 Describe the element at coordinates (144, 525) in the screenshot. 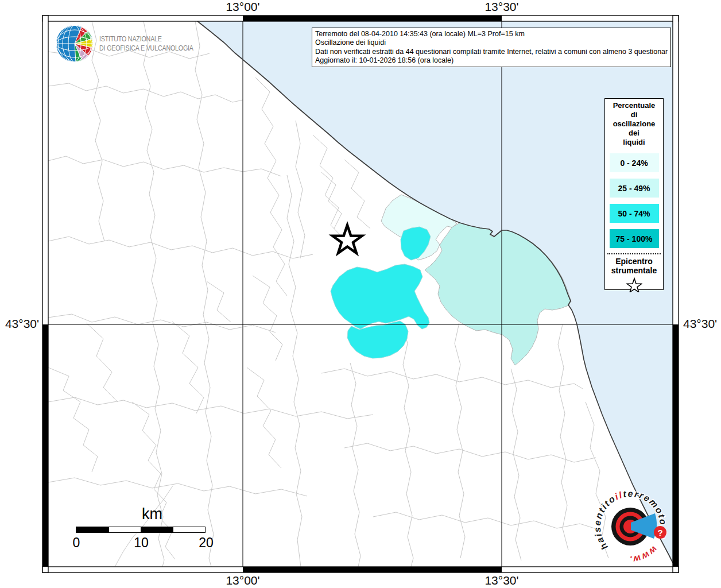

I see `scale-bar: km 0 10 20` at that location.